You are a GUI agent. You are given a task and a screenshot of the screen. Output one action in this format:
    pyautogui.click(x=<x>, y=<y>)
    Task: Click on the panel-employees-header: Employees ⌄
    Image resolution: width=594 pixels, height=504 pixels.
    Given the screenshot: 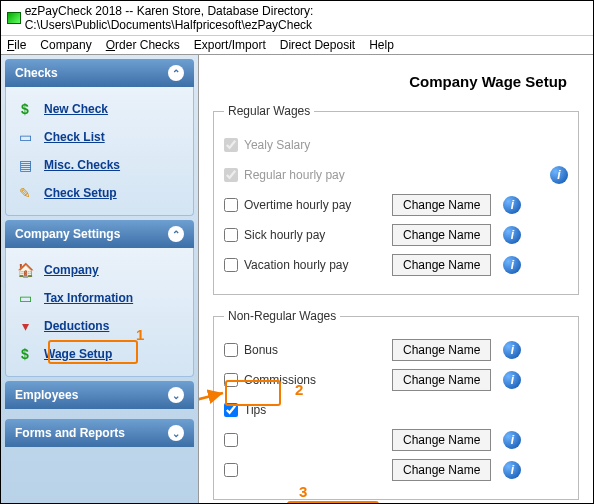 What is the action you would take?
    pyautogui.click(x=100, y=395)
    